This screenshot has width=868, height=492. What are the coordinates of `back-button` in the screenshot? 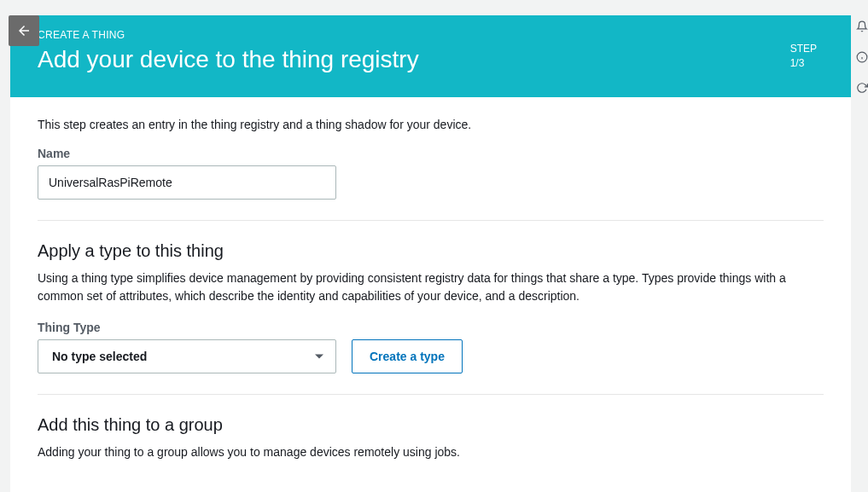 It's located at (24, 31).